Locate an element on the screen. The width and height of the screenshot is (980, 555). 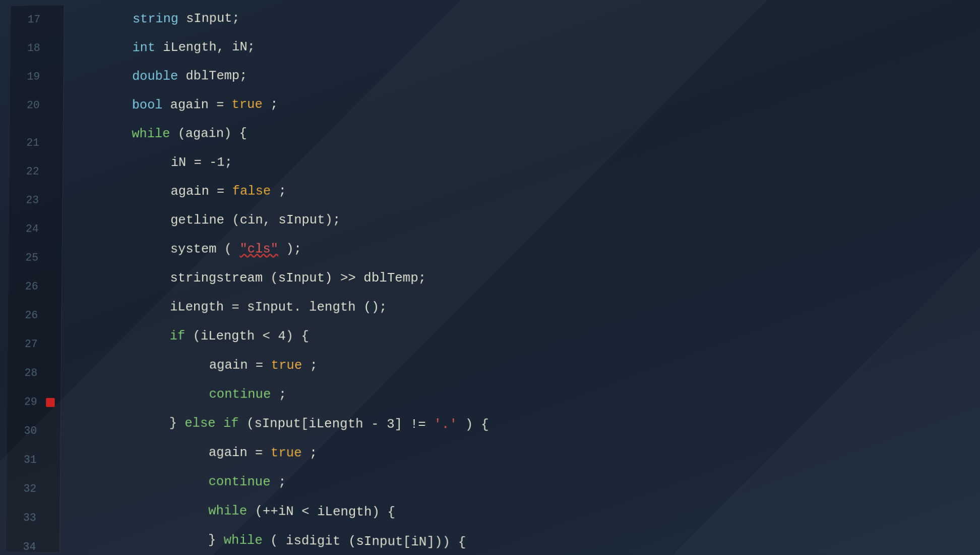
ident-28: again = is located at coordinates (240, 365).